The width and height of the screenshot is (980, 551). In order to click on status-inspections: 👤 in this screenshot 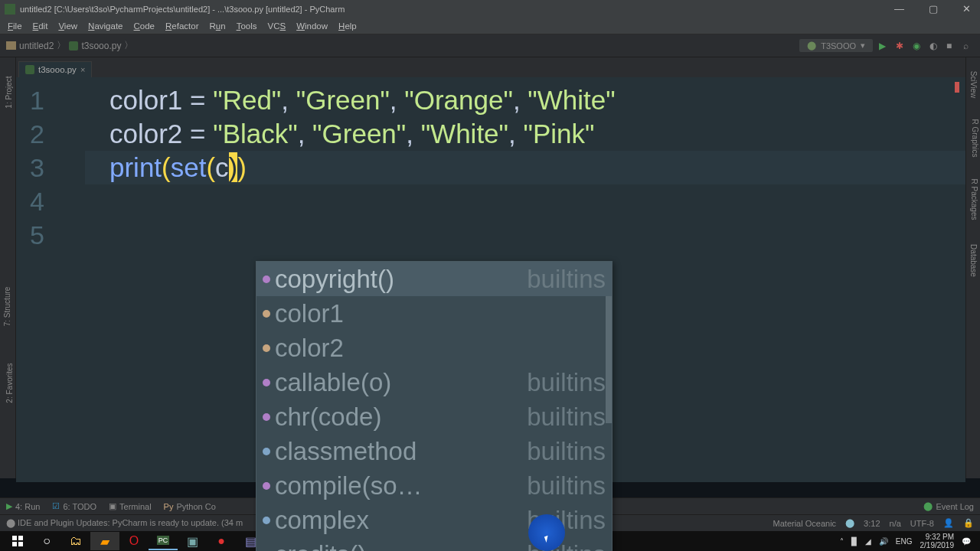, I will do `click(949, 523)`.